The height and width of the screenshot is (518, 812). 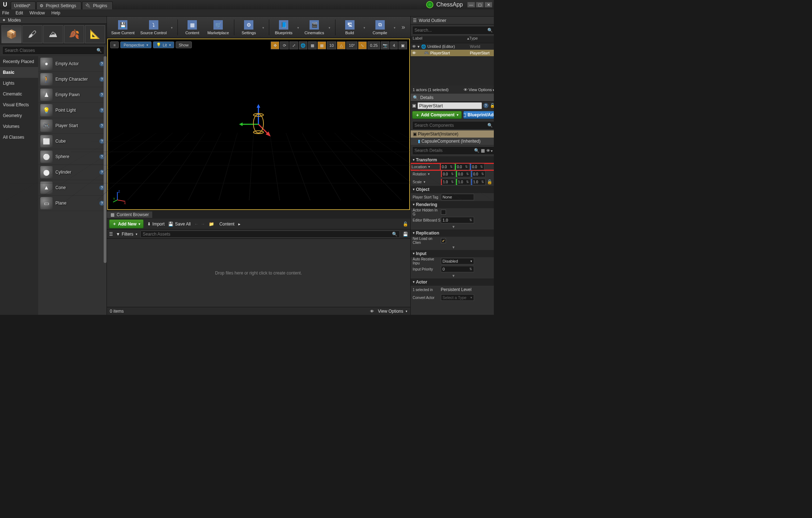 I want to click on billboard-field: 1.0, so click(x=457, y=220).